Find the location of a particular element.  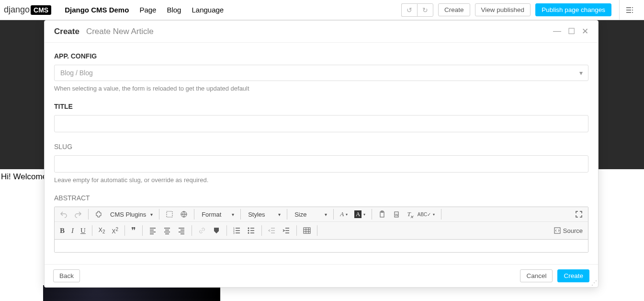

cms-plugins-select: CMS Plugins is located at coordinates (131, 215).